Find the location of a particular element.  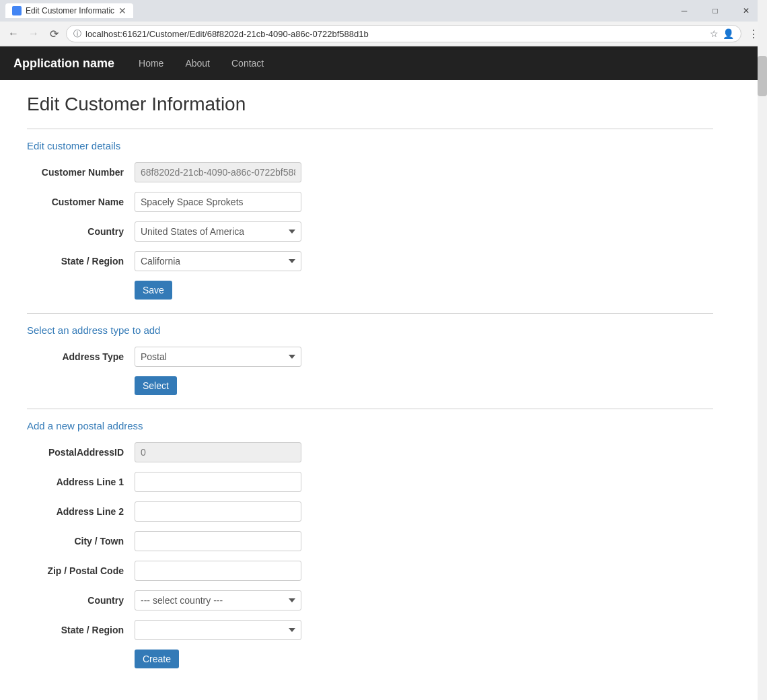

save-button: Save is located at coordinates (153, 290).